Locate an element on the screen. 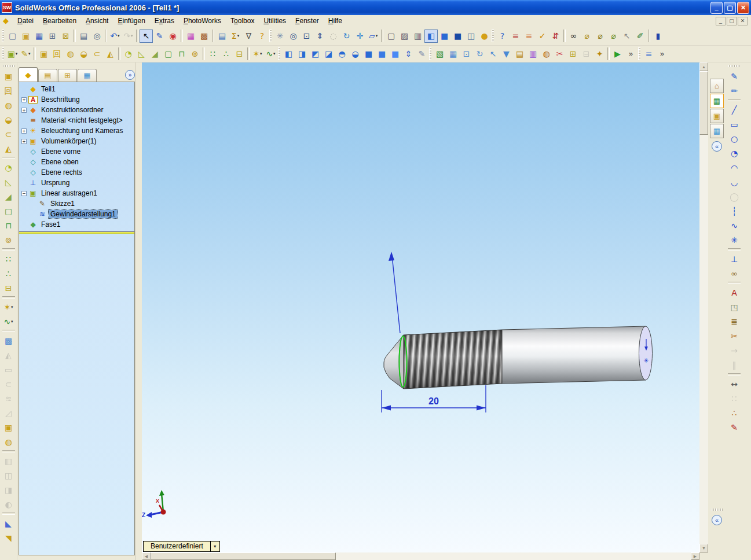 The image size is (751, 560). 3d-sketch-button: ✏ is located at coordinates (734, 90).